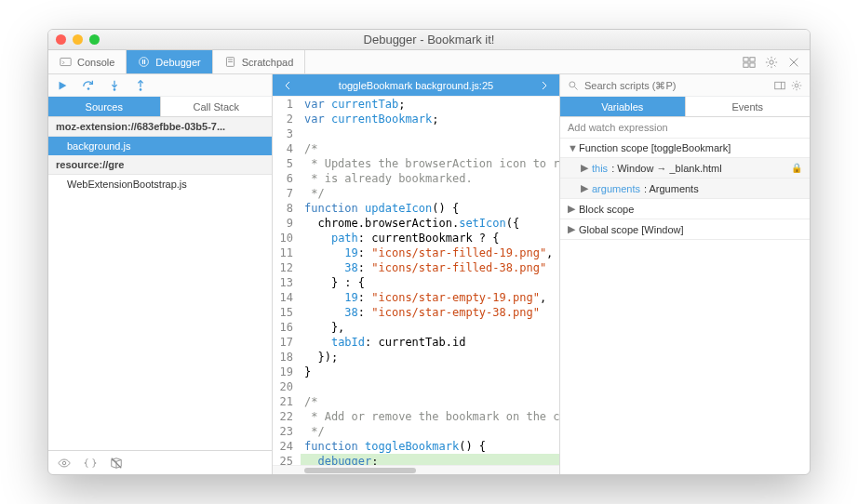 This screenshot has height=504, width=858. I want to click on line-number: 5, so click(287, 164).